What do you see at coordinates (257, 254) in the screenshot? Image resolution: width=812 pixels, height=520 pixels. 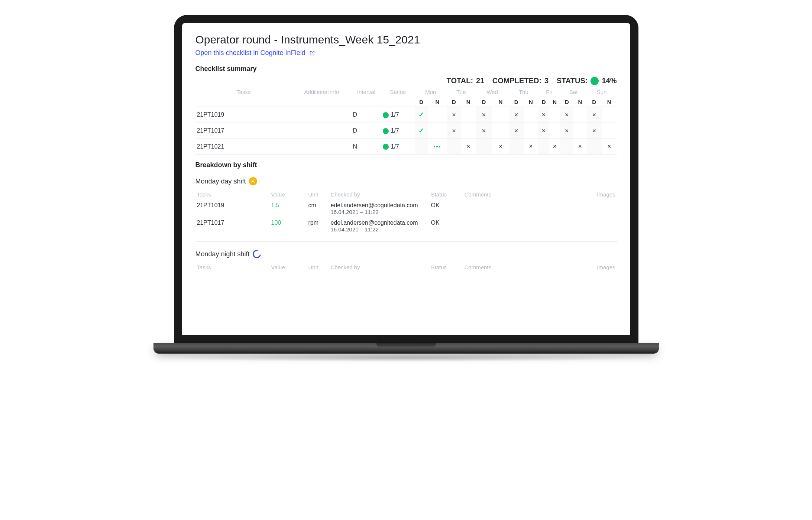 I see `moon-icon` at bounding box center [257, 254].